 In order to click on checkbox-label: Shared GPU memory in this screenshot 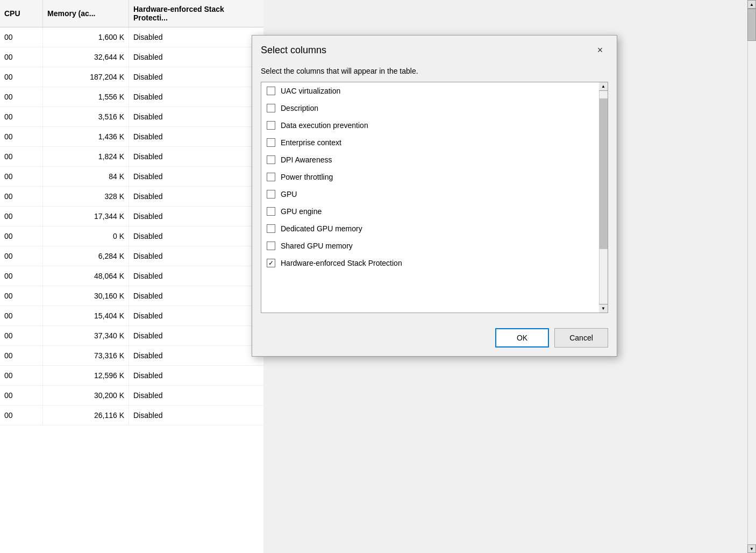, I will do `click(317, 246)`.